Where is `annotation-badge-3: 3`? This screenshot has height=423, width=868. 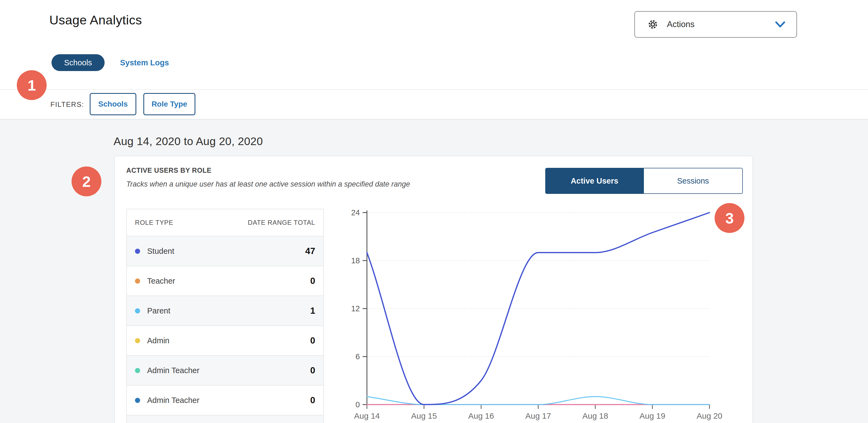 annotation-badge-3: 3 is located at coordinates (730, 218).